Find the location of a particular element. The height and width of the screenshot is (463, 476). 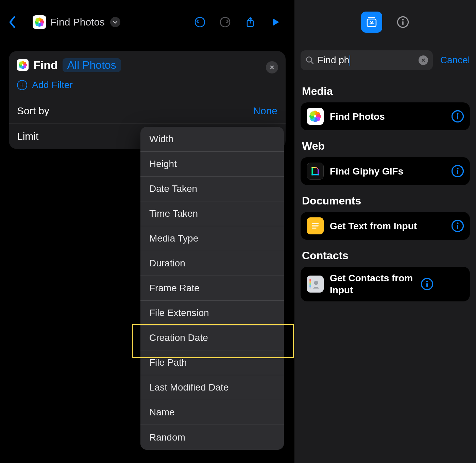

search-row: Find ph Cancel is located at coordinates (385, 62).